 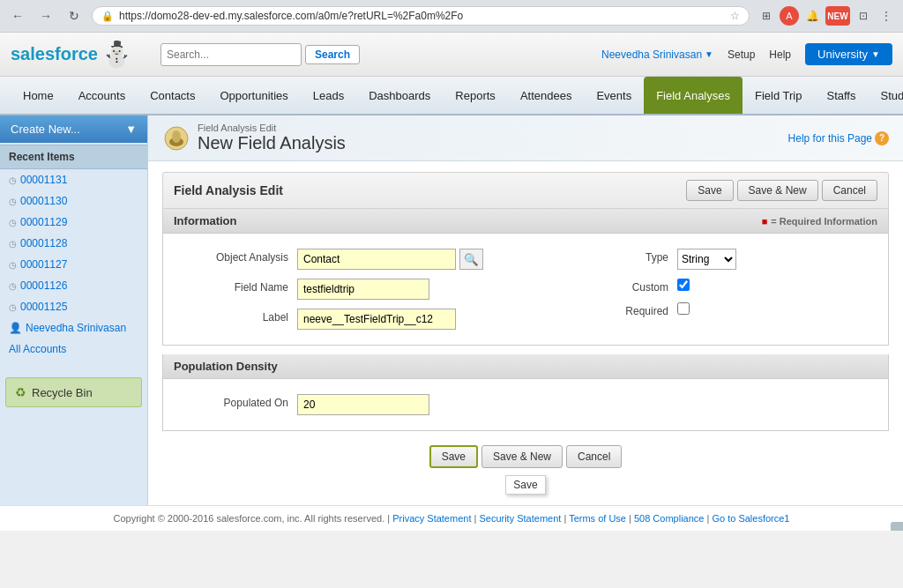 What do you see at coordinates (432, 518) in the screenshot?
I see `privacy-link: Privacy Statement` at bounding box center [432, 518].